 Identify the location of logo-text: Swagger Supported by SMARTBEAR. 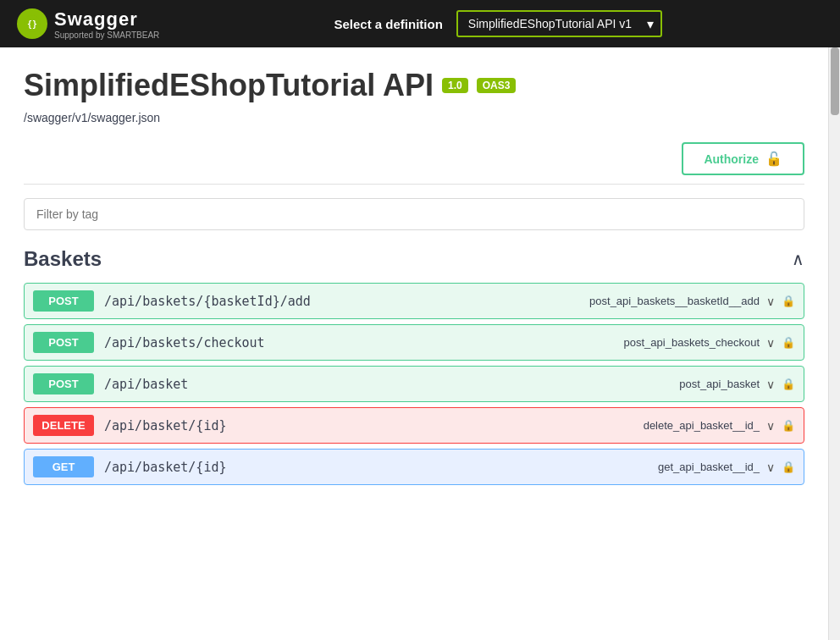
(107, 24).